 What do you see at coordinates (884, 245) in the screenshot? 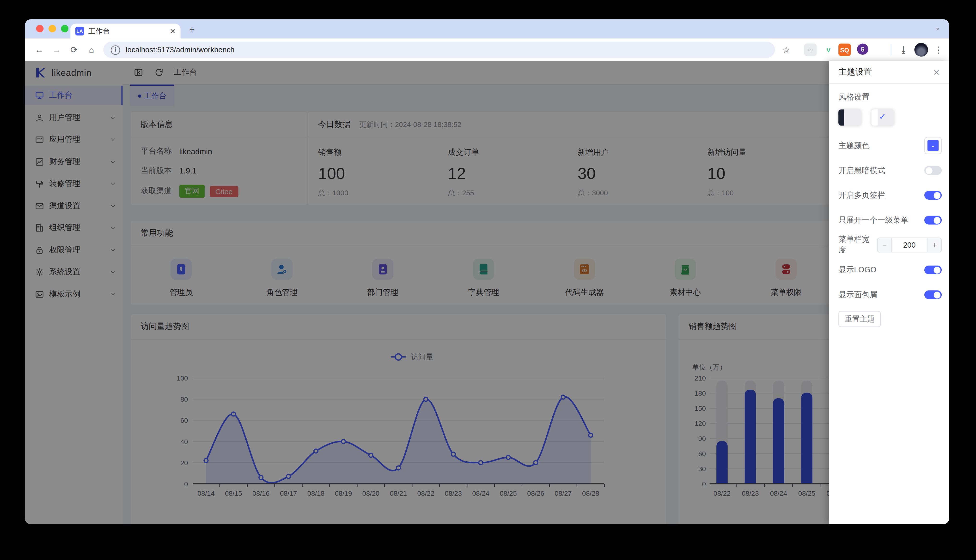
I see `stepper-minus-button: −` at bounding box center [884, 245].